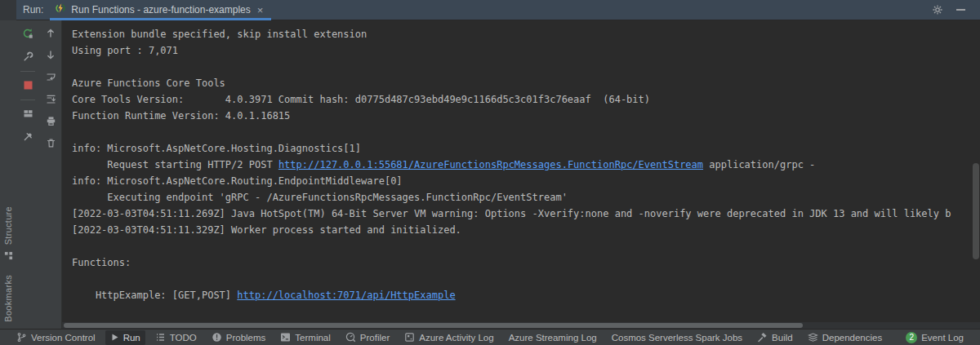 This screenshot has width=980, height=345. Describe the element at coordinates (126, 338) in the screenshot. I see `statusbar-item-run: Run` at that location.